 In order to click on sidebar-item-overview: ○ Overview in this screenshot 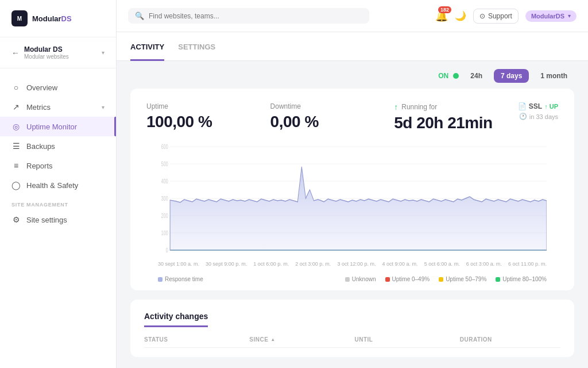, I will do `click(58, 87)`.